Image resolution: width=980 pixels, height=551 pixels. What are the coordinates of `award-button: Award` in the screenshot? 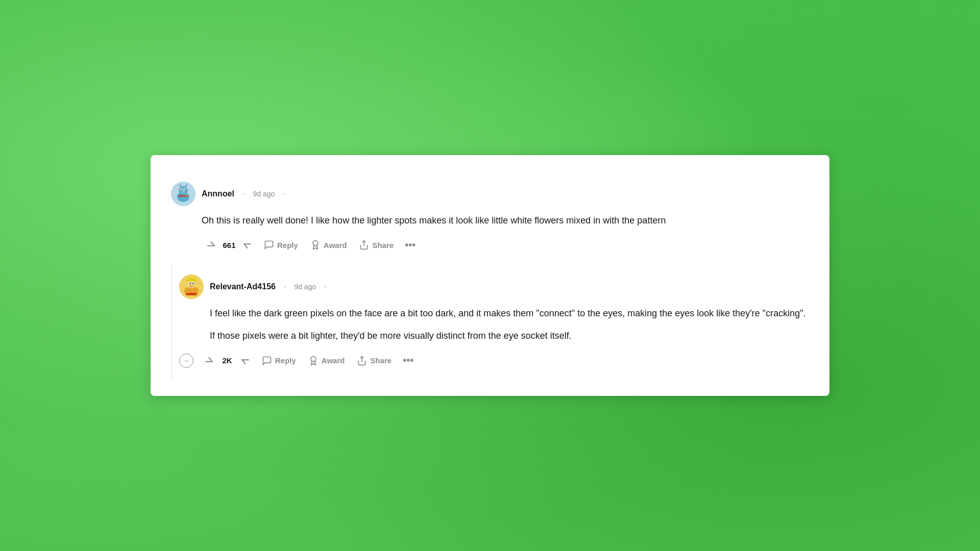 It's located at (329, 245).